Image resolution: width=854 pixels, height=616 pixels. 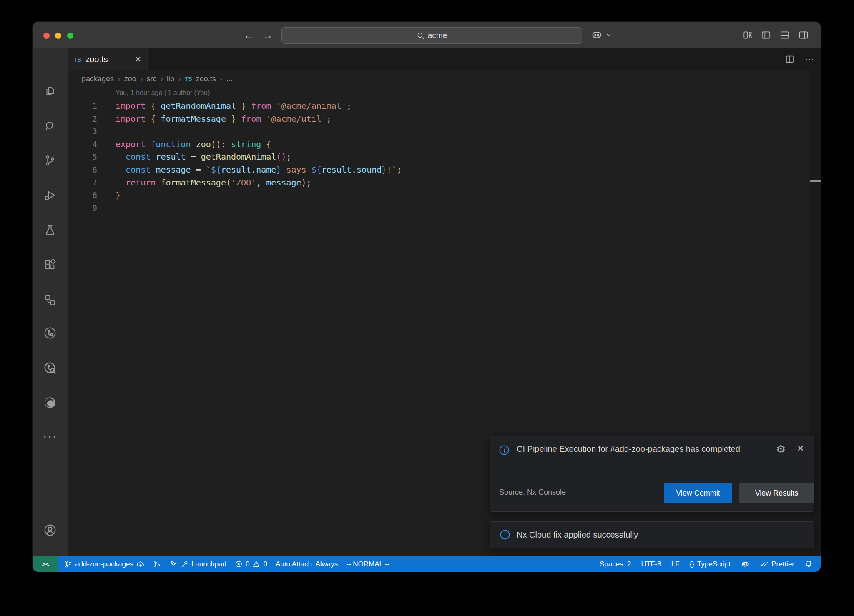 I want to click on editor-more-actions-icon: ⋯, so click(x=810, y=59).